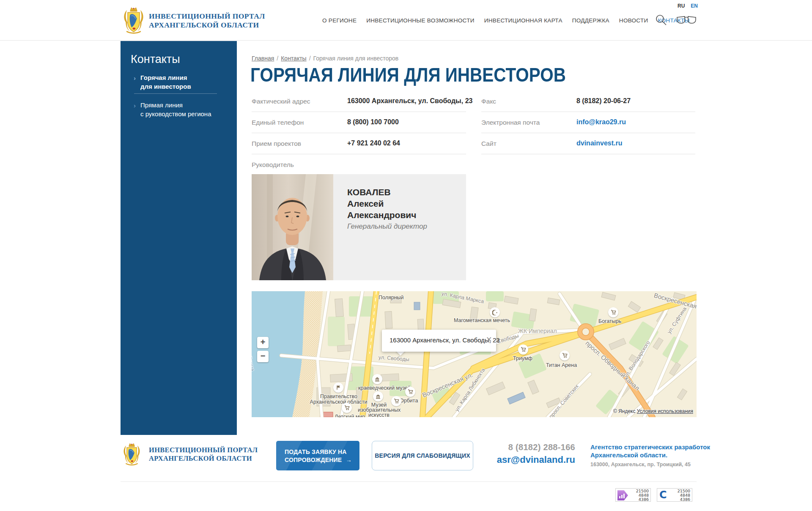 This screenshot has width=812, height=511. Describe the element at coordinates (604, 101) in the screenshot. I see `contact-value-fax: 8 (8182) 20-06-27` at that location.